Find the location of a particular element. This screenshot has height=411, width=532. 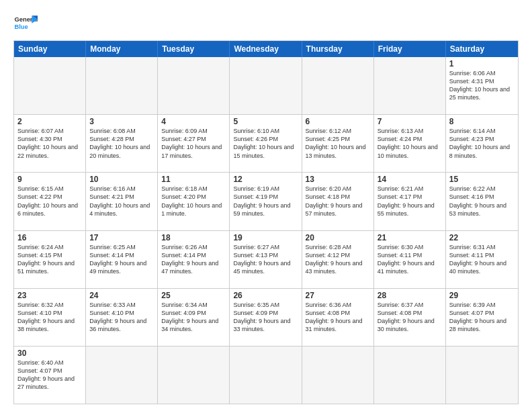

day-cell-20: 20Sunrise: 6:28 AM Sunset: 4:12 PM Dayli… is located at coordinates (339, 259).